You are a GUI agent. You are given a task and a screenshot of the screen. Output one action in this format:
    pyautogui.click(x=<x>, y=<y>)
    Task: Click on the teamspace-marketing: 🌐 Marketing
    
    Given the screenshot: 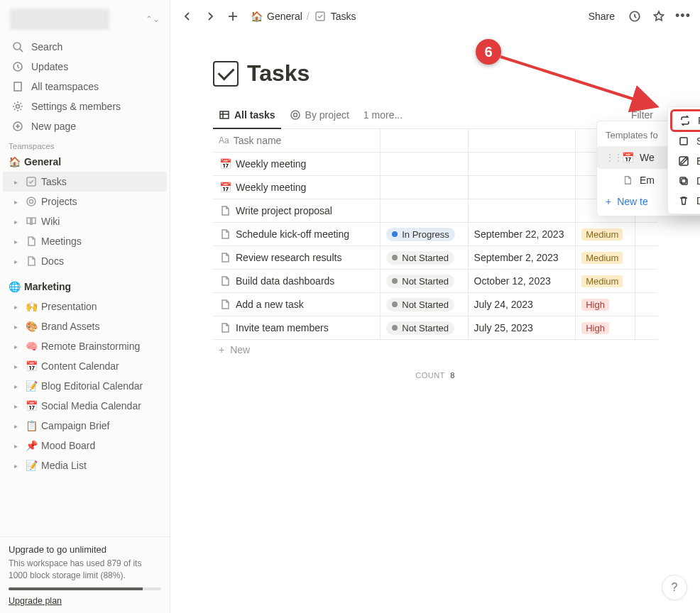 What is the action you would take?
    pyautogui.click(x=85, y=287)
    